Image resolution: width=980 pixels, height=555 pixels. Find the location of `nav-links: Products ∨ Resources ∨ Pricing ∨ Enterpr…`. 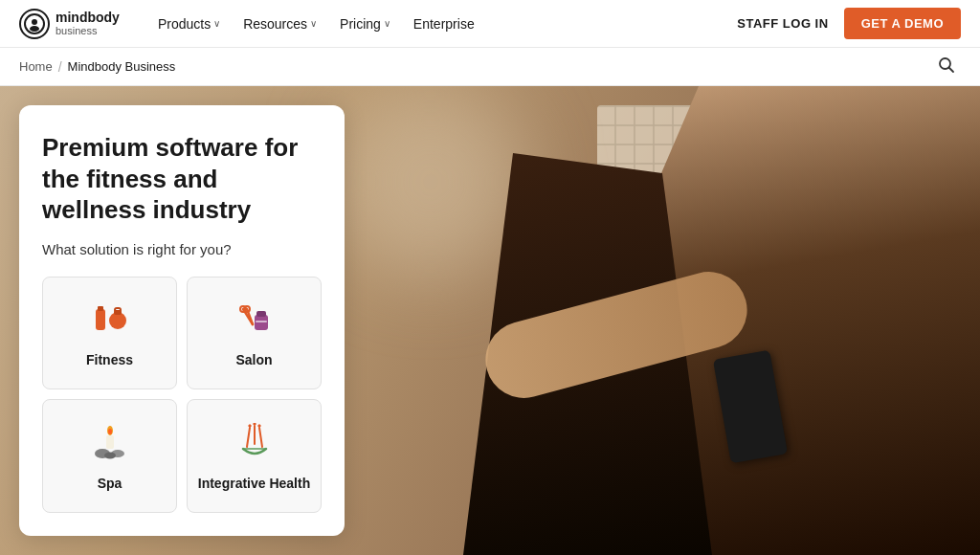

nav-links: Products ∨ Resources ∨ Pricing ∨ Enterpr… is located at coordinates (442, 24).